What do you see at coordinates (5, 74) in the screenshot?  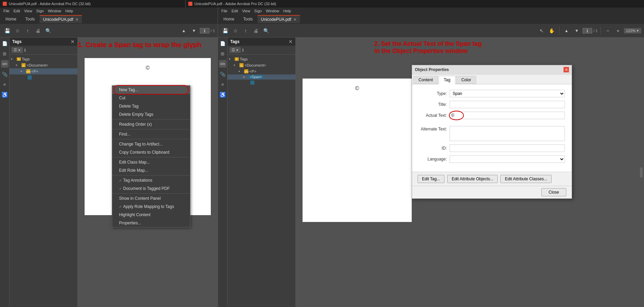 I see `sidebar-icon-attachments: 📎` at bounding box center [5, 74].